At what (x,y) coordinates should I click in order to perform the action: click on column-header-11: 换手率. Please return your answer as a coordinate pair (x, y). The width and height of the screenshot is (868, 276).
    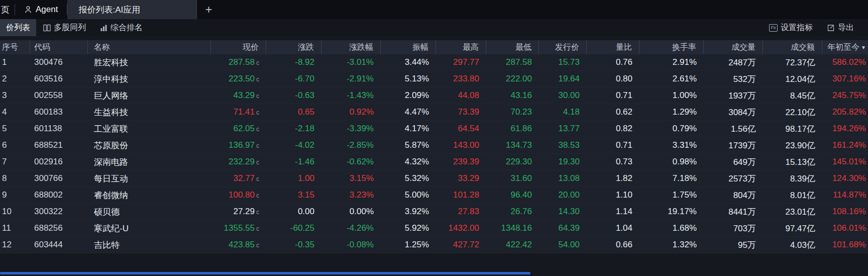
    Looking at the image, I should click on (672, 47).